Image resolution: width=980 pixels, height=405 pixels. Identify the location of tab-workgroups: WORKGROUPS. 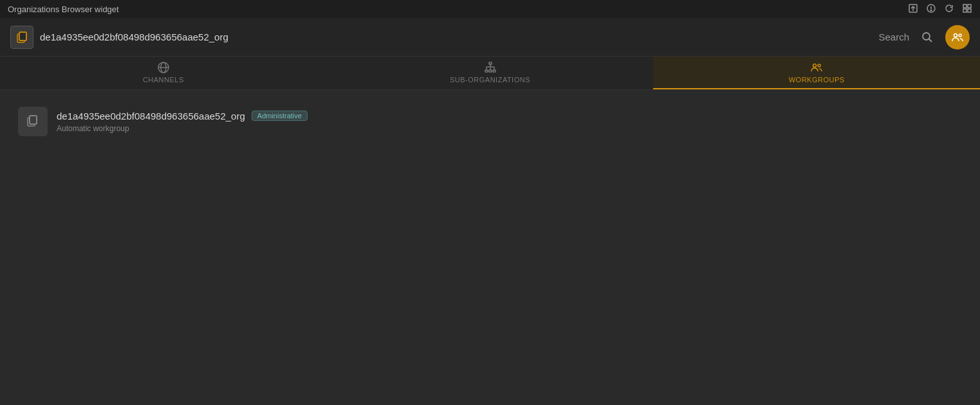
(817, 73).